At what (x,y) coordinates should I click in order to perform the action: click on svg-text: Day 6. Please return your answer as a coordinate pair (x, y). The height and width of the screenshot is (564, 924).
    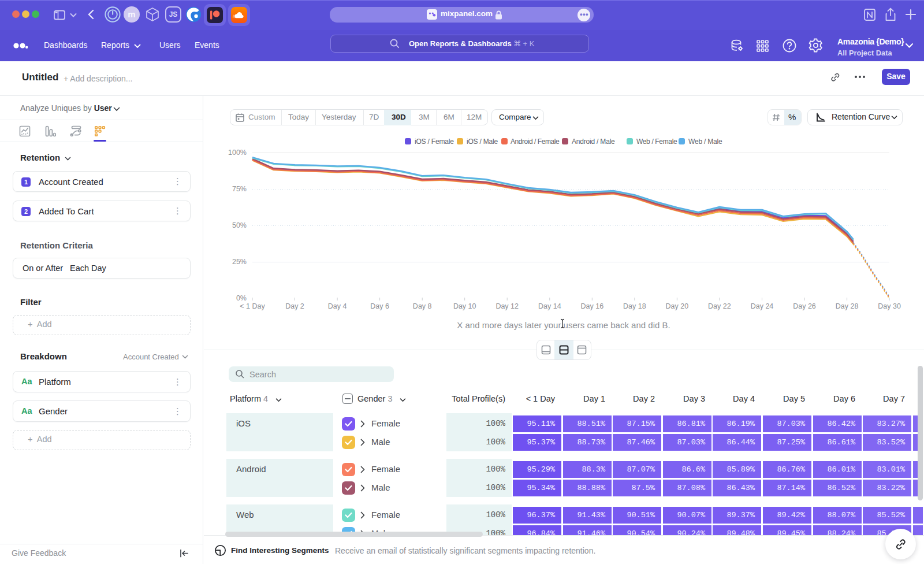
    Looking at the image, I should click on (380, 306).